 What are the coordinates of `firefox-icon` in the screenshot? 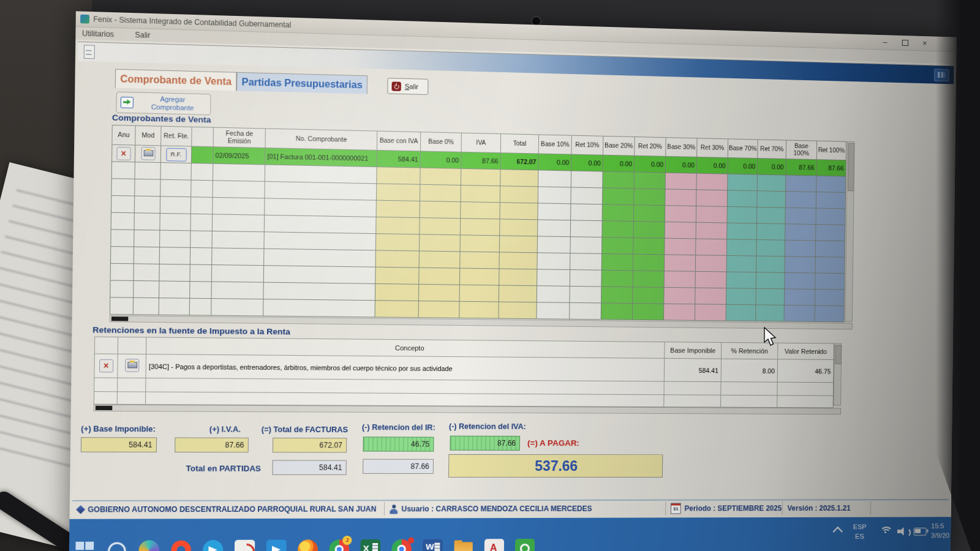 It's located at (307, 545).